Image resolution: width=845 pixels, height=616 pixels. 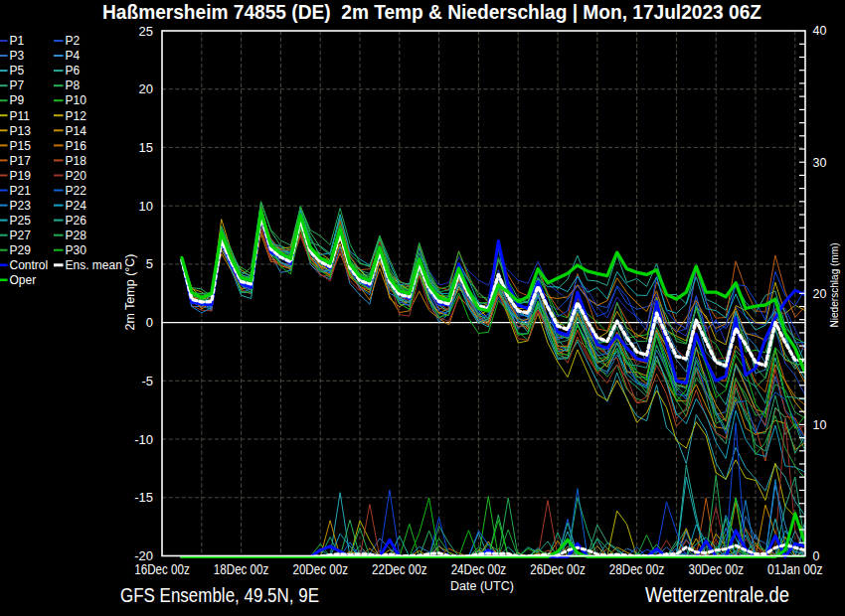 What do you see at coordinates (637, 570) in the screenshot?
I see `svg-text: 28Dec 00z` at bounding box center [637, 570].